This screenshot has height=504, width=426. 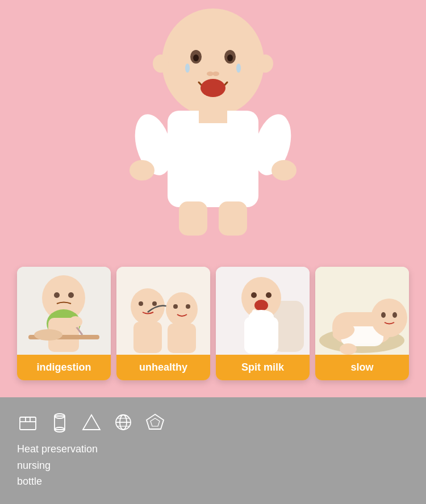 I want to click on card-indigestion: indigestion, so click(x=64, y=324).